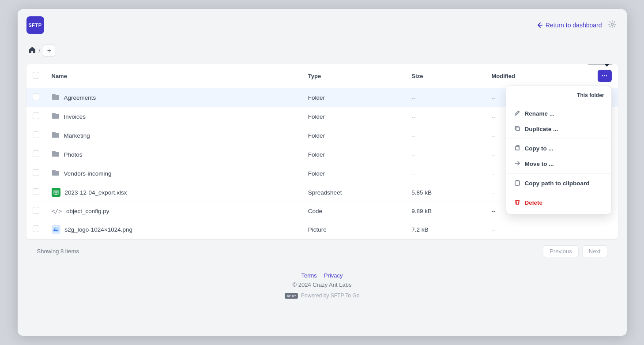 Image resolution: width=644 pixels, height=345 pixels. I want to click on table-header-row: Name Type Size Modified Actions ··· Th, so click(322, 76).